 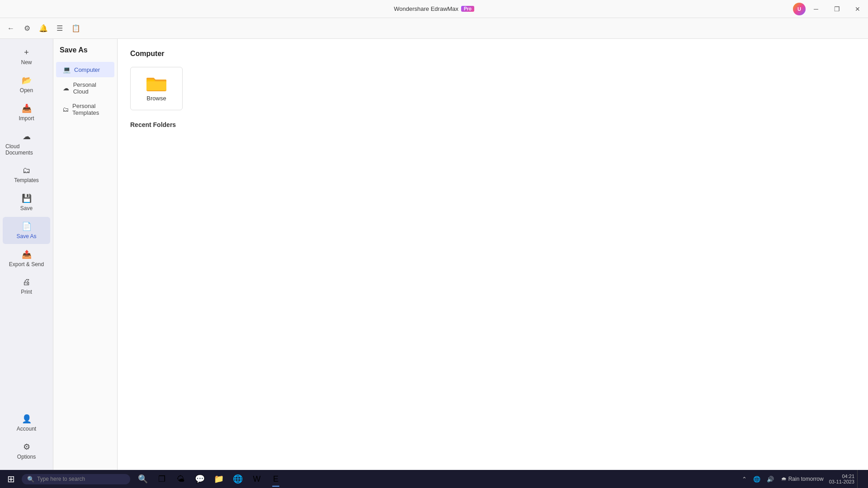 I want to click on toolbar: ← ⚙ 🔔 ☰ 📋, so click(x=434, y=28).